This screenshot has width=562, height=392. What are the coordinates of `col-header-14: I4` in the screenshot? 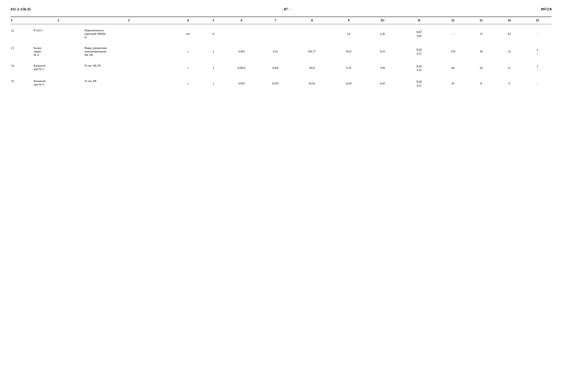 It's located at (509, 21).